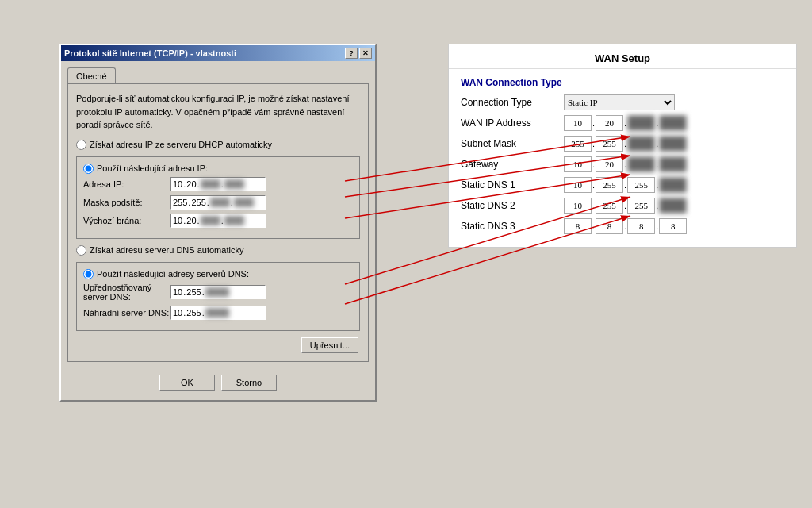 The height and width of the screenshot is (508, 812). Describe the element at coordinates (351, 53) in the screenshot. I see `help-button: ?` at that location.